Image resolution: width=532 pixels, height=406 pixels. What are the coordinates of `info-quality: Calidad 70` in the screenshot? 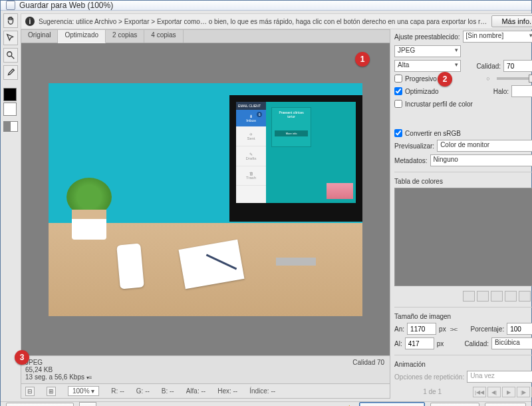 It's located at (368, 362).